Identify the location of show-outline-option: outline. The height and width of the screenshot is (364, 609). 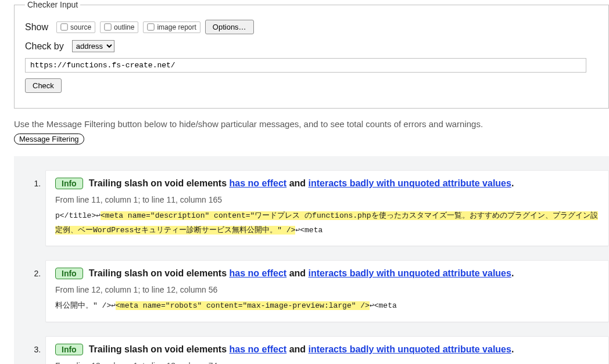
(119, 27).